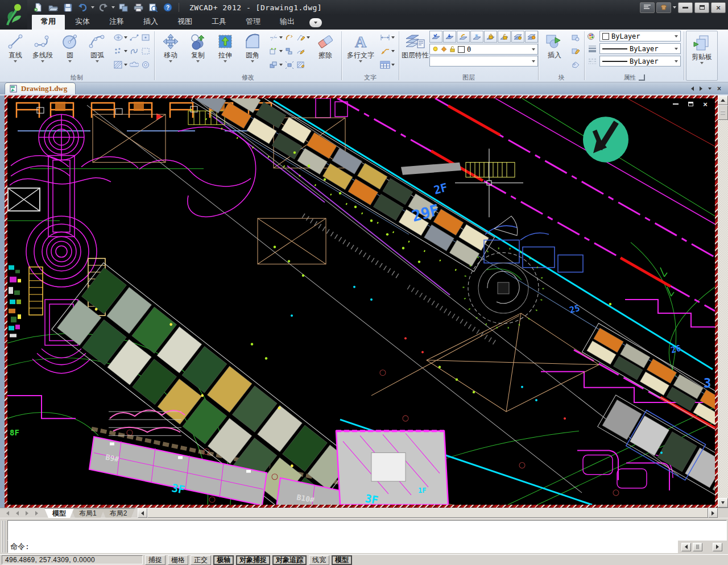  Describe the element at coordinates (121, 38) in the screenshot. I see `ellipse-button` at that location.